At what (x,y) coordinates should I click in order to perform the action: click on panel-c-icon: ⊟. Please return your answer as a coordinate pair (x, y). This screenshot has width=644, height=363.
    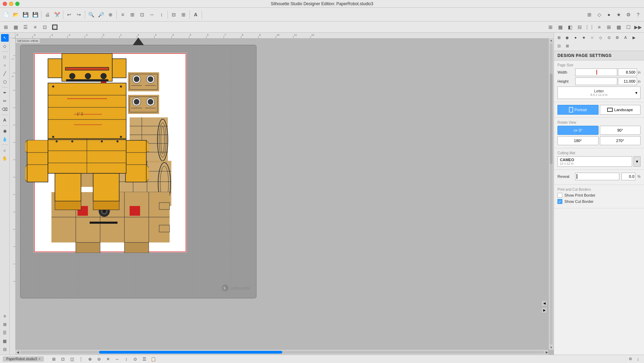
    Looking at the image, I should click on (5, 349).